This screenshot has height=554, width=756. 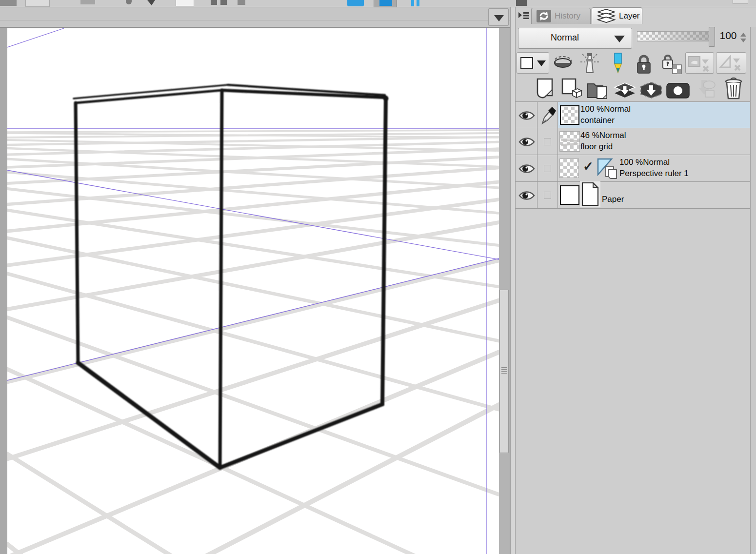 I want to click on toolbar-fragment-button, so click(x=740, y=2).